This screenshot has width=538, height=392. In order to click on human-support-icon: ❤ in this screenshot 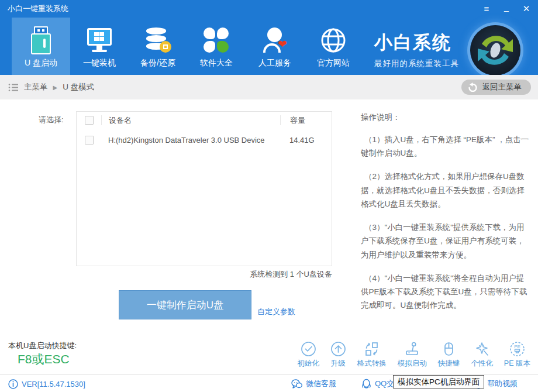, I will do `click(275, 40)`.